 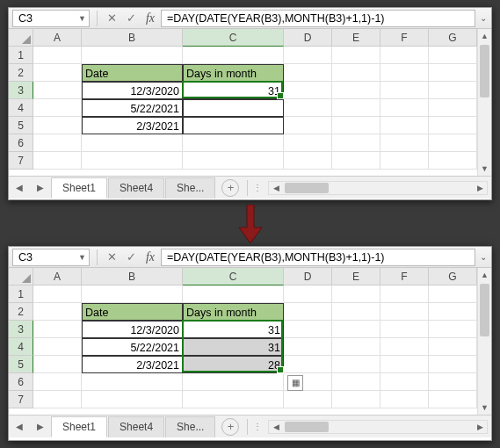 What do you see at coordinates (112, 18) in the screenshot?
I see `cancel-formula-icon: ✕` at bounding box center [112, 18].